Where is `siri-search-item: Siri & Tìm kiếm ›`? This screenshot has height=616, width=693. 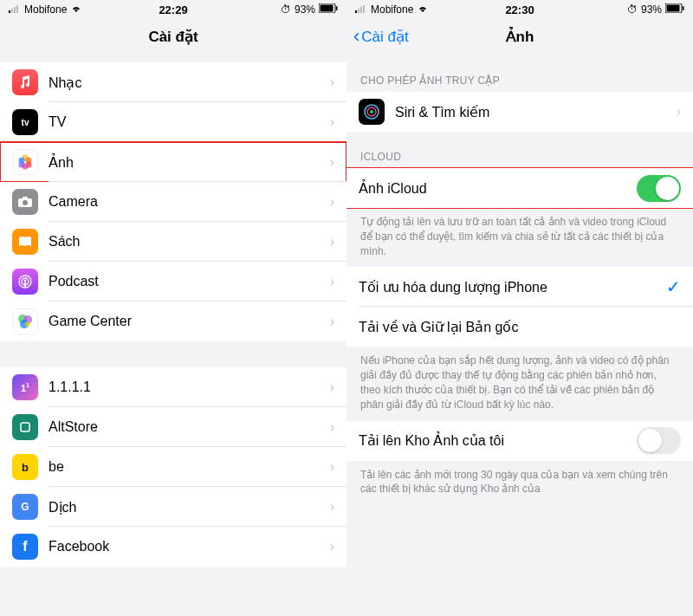
siri-search-item: Siri & Tìm kiếm › is located at coordinates (520, 112).